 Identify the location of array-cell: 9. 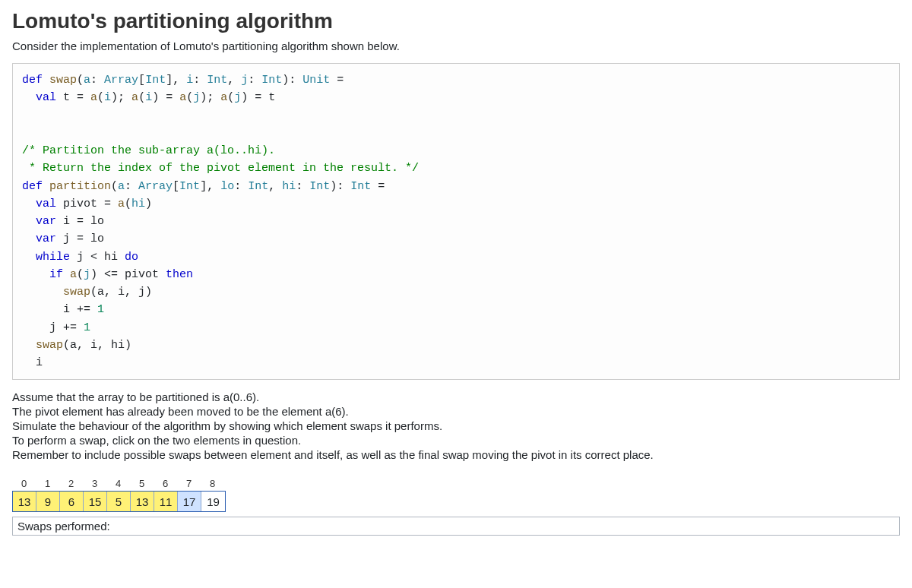
(49, 501).